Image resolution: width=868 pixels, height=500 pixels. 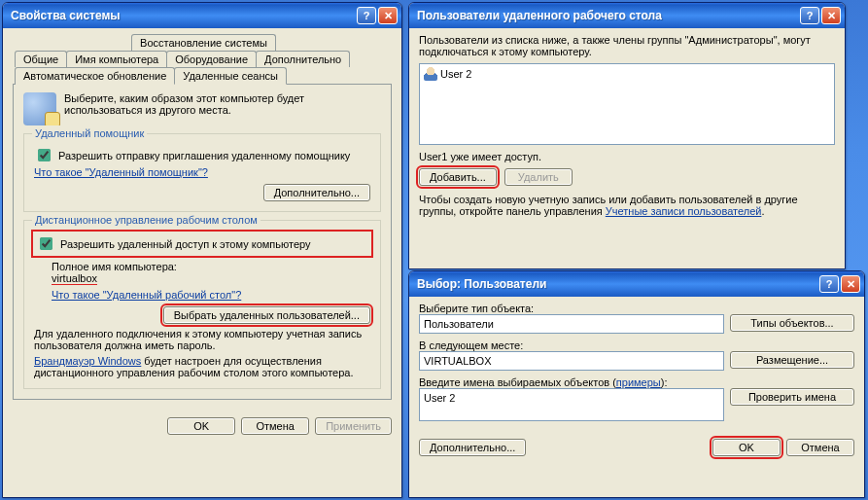 I want to click on window-title: Выбор: Пользователи, so click(x=615, y=284).